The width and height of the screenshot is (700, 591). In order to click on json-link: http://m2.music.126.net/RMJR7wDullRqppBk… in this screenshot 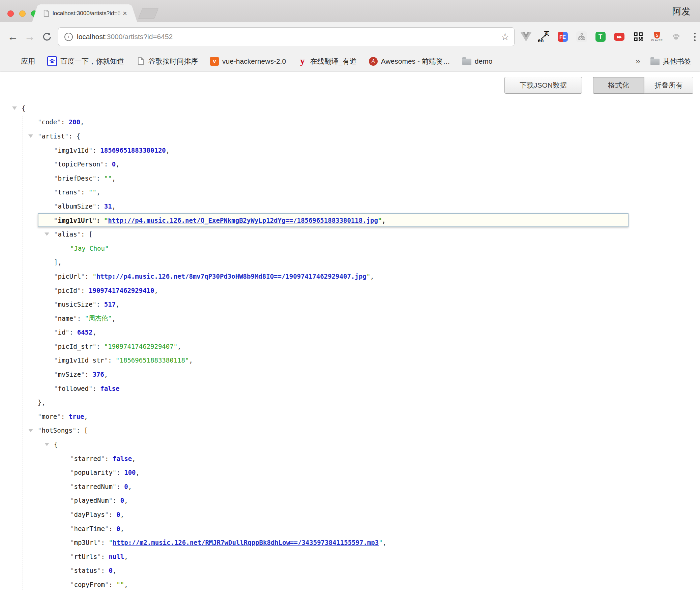, I will do `click(245, 542)`.